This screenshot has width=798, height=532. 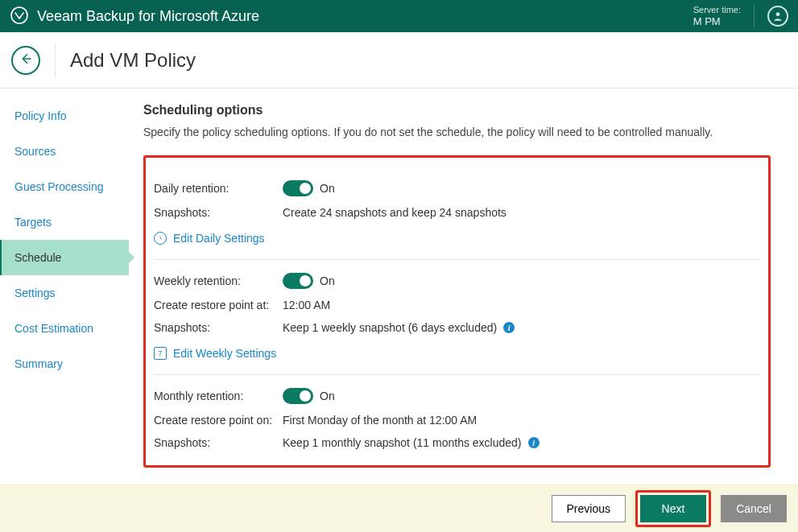 I want to click on monthly-retention-state: On, so click(x=327, y=396).